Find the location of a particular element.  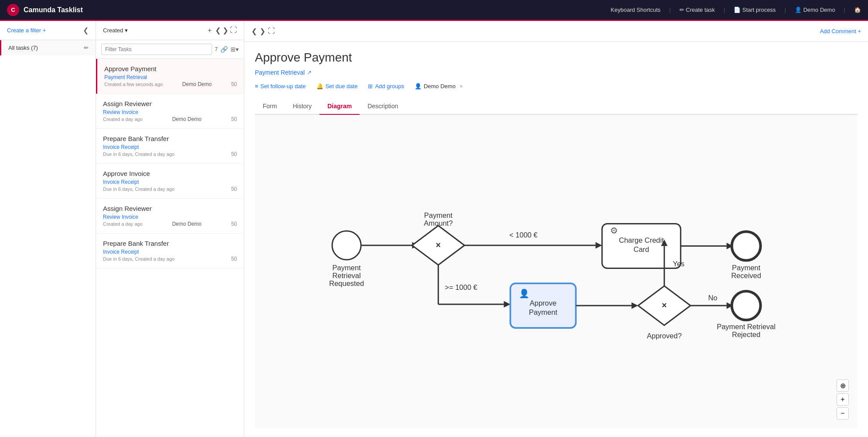

start-event is located at coordinates (347, 245).